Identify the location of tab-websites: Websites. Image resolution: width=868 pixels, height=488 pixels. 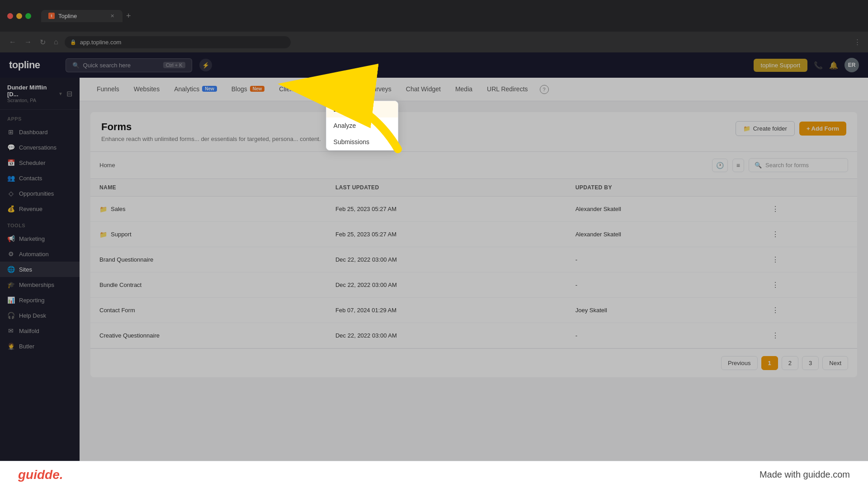
(146, 89).